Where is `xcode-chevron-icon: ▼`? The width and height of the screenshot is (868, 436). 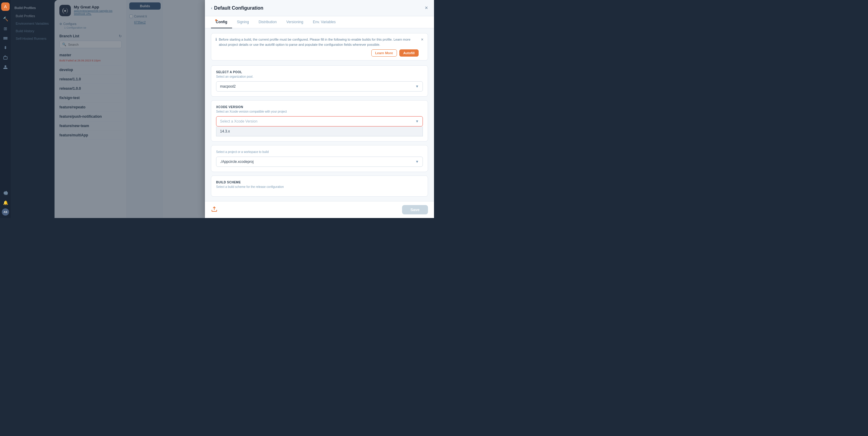 xcode-chevron-icon: ▼ is located at coordinates (417, 121).